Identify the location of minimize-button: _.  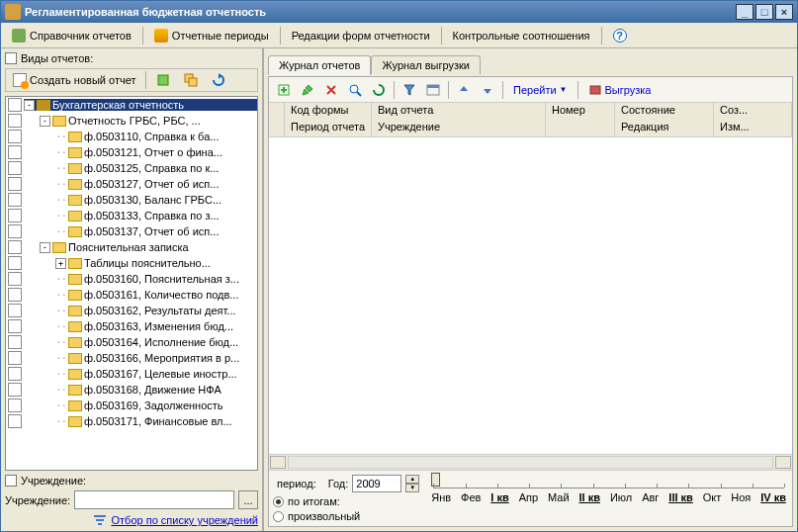
(745, 12).